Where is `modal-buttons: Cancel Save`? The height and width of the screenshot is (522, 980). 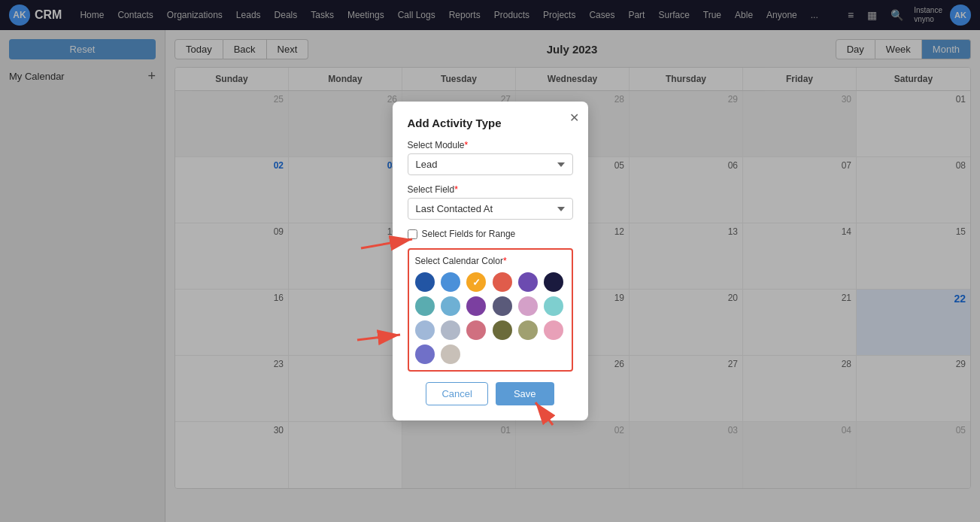 modal-buttons: Cancel Save is located at coordinates (490, 394).